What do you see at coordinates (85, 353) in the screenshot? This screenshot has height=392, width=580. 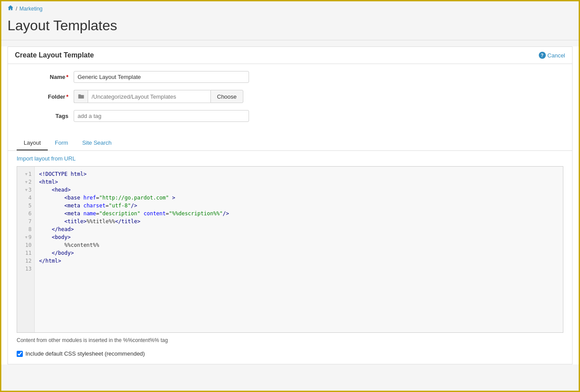 I see `default-css-label: Include default CSS stylesheet (recommen…` at bounding box center [85, 353].